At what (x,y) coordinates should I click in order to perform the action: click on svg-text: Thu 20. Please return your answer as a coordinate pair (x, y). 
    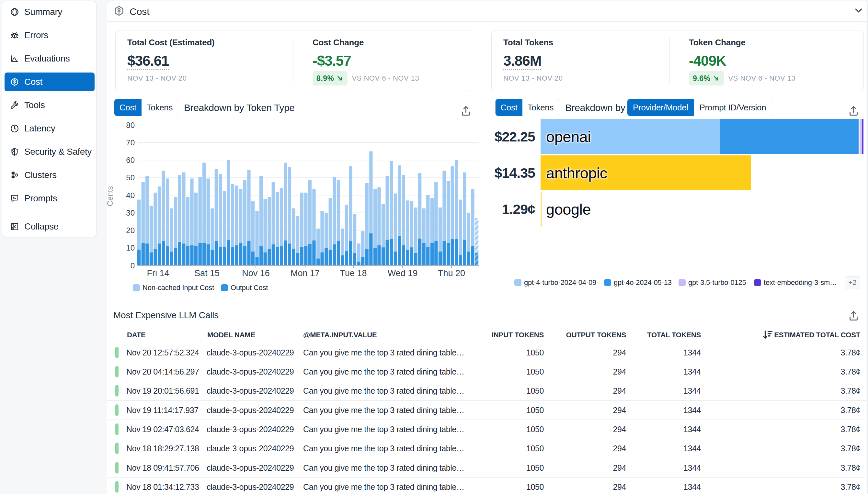
    Looking at the image, I should click on (451, 273).